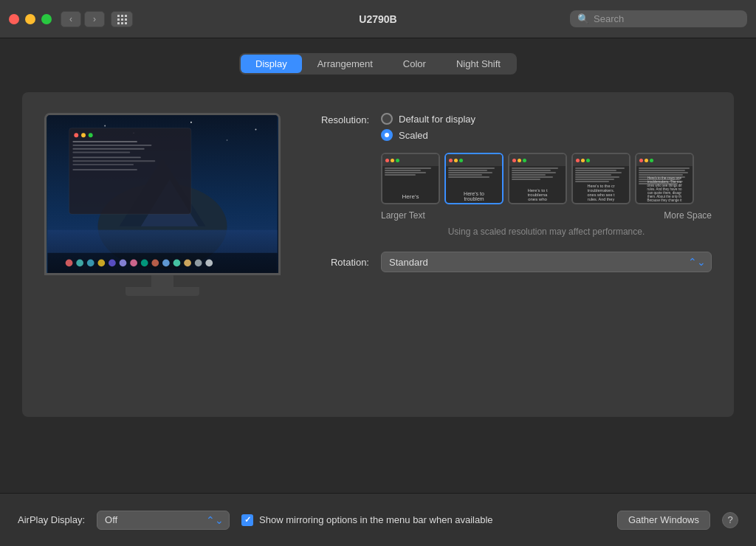 The width and height of the screenshot is (756, 546). What do you see at coordinates (415, 63) in the screenshot?
I see `tab-color: Color` at bounding box center [415, 63].